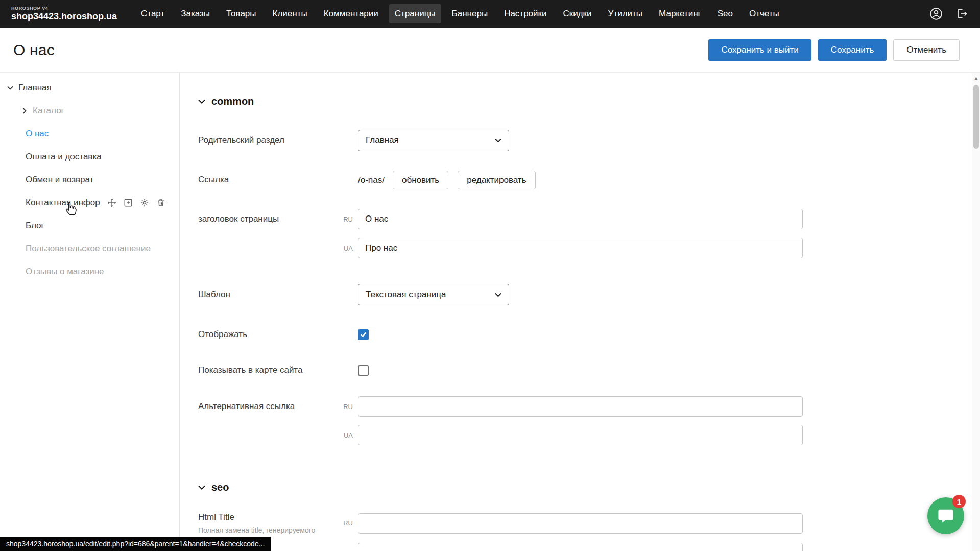 The width and height of the screenshot is (980, 551). I want to click on sidebar-item-user-agreement: Пользовательское соглашение, so click(90, 248).